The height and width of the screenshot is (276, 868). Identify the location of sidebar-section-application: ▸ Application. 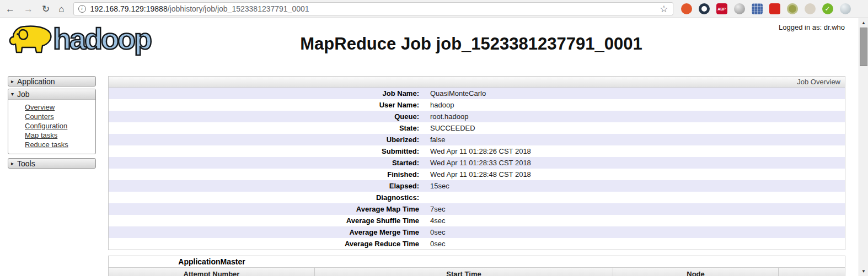
(52, 82).